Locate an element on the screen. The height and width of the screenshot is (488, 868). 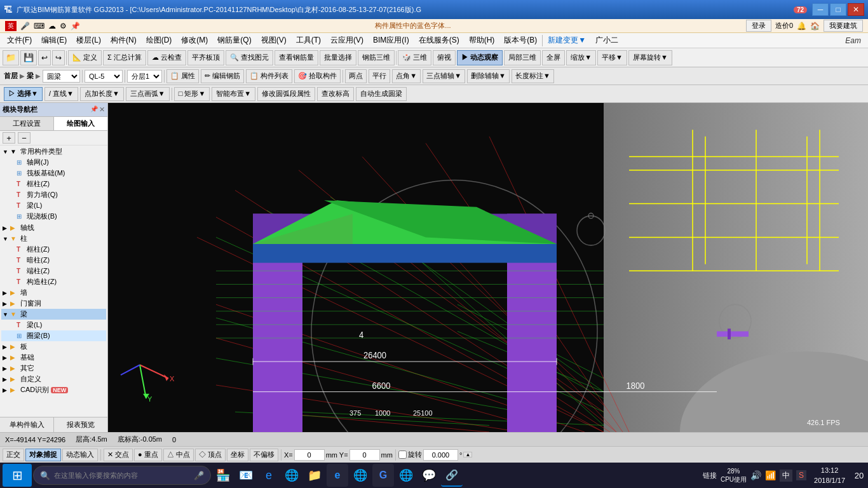
top-view-btn: 俯视 is located at coordinates (444, 58).